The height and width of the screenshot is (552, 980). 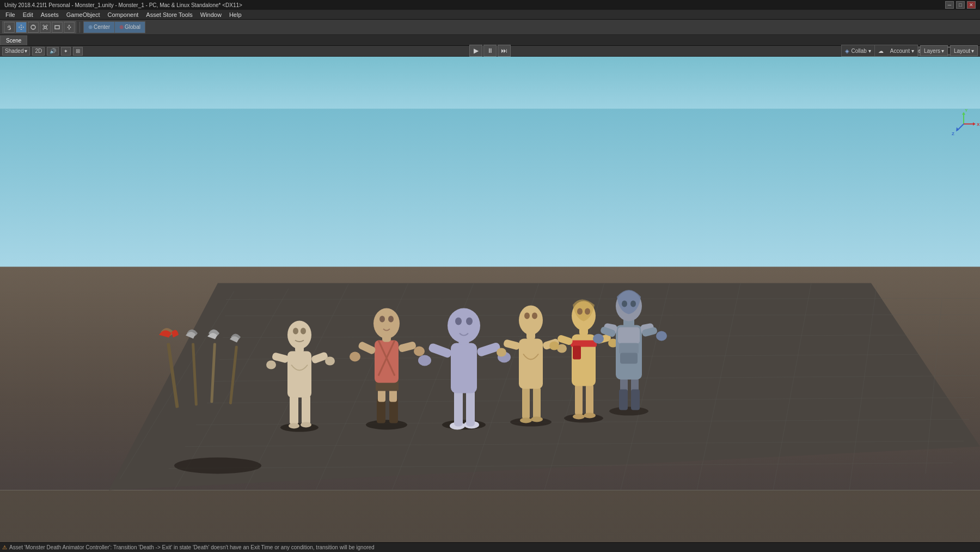 I want to click on collab-group: ◈ Collab ▾ ☁ Account ▾, so click(x=880, y=51).